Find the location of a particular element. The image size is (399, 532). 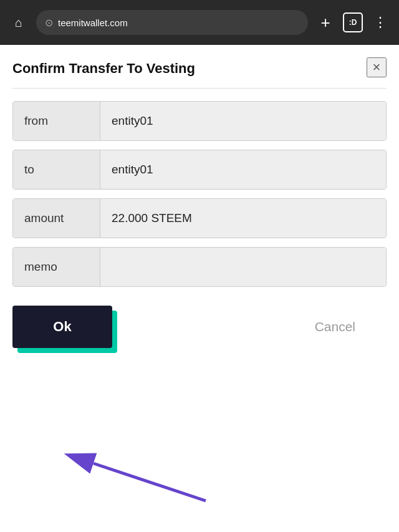

memo-row: memo is located at coordinates (200, 267).